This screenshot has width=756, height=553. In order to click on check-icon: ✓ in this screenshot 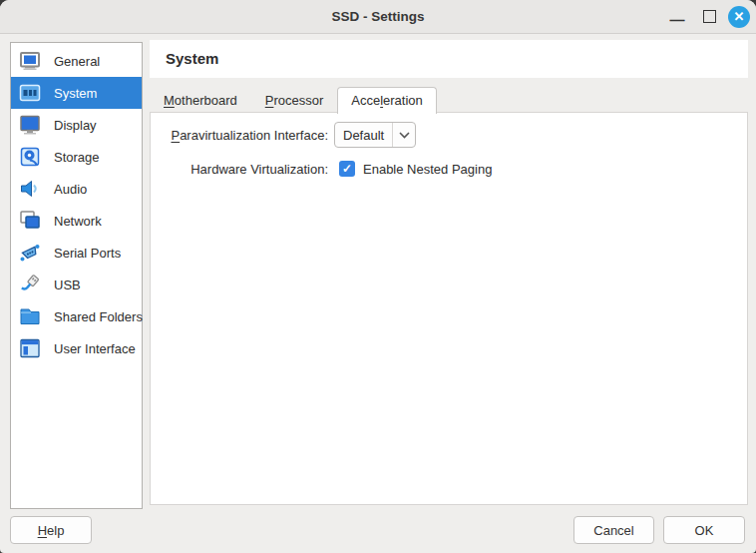, I will do `click(347, 169)`.